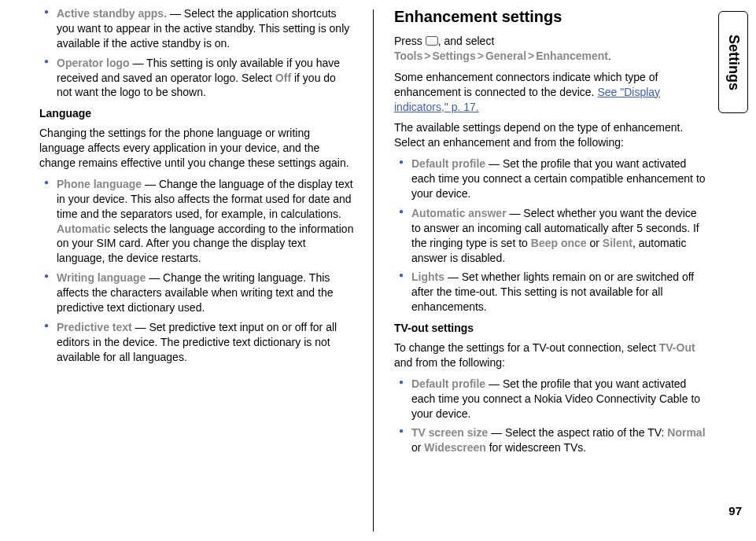 This screenshot has height=541, width=756. Describe the element at coordinates (506, 56) in the screenshot. I see `path-general: General` at that location.